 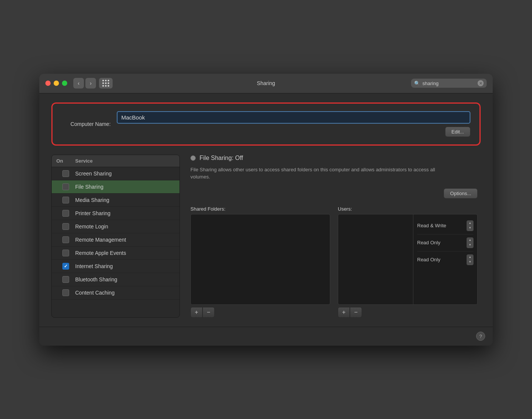 What do you see at coordinates (91, 83) in the screenshot?
I see `forward-button: ›` at bounding box center [91, 83].